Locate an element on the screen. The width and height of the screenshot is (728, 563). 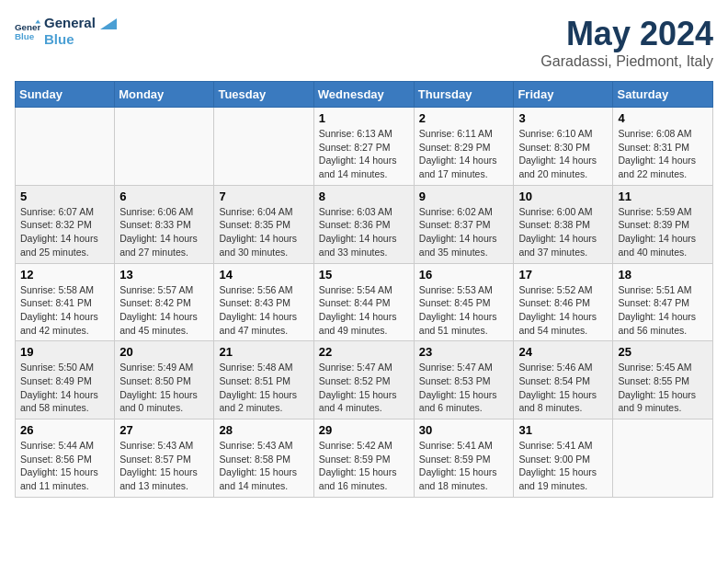
day-number: 21 is located at coordinates (263, 351).